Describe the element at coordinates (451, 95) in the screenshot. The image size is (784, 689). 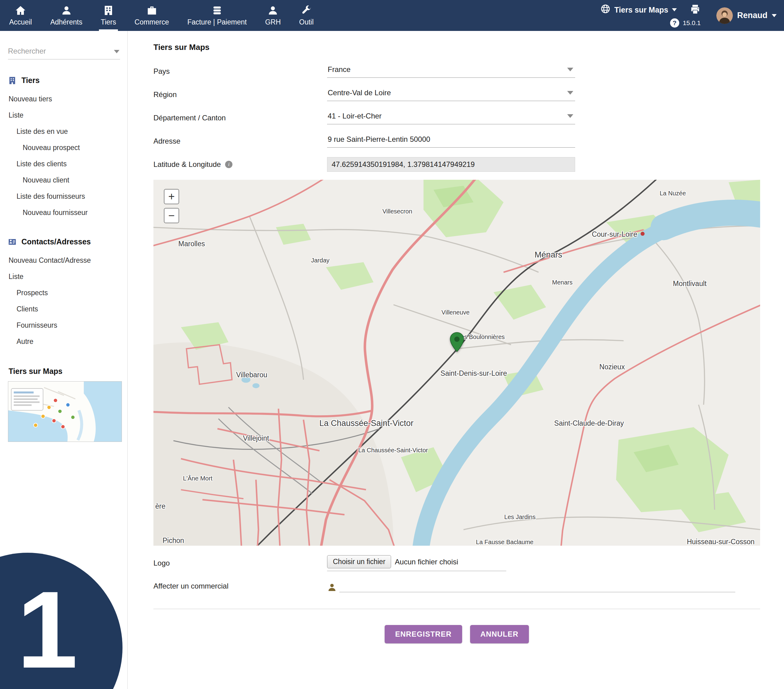
I see `select-region: Centre-Val de Loire` at that location.